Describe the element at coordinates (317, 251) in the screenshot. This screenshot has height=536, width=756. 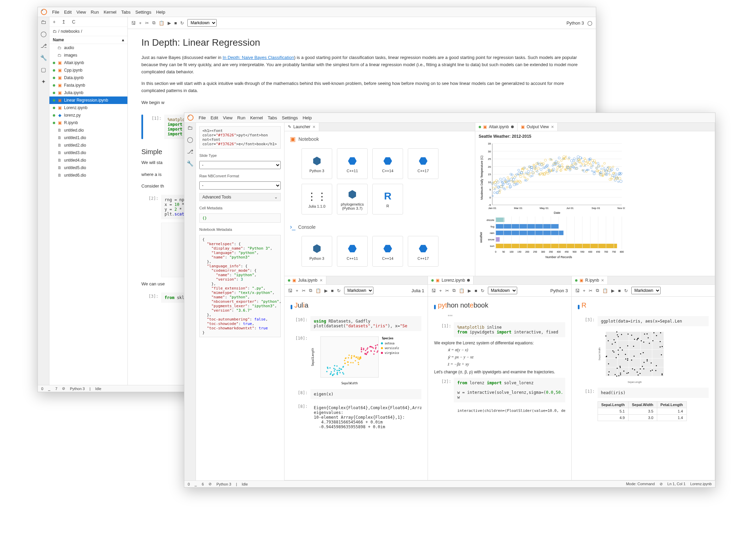
I see `launcher-card: ⬢Python 3` at that location.